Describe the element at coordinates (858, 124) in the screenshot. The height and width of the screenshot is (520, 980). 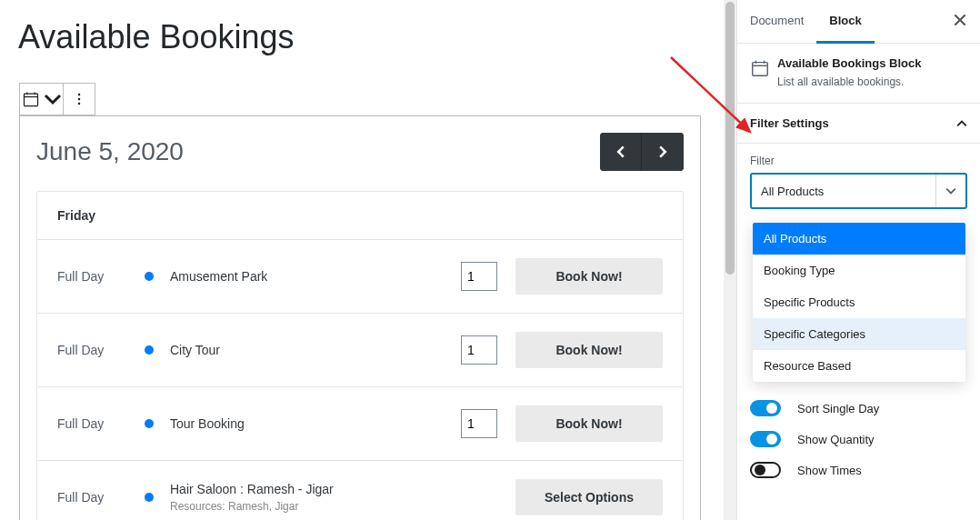
I see `panel-filter-settings-header: Filter Settings` at that location.